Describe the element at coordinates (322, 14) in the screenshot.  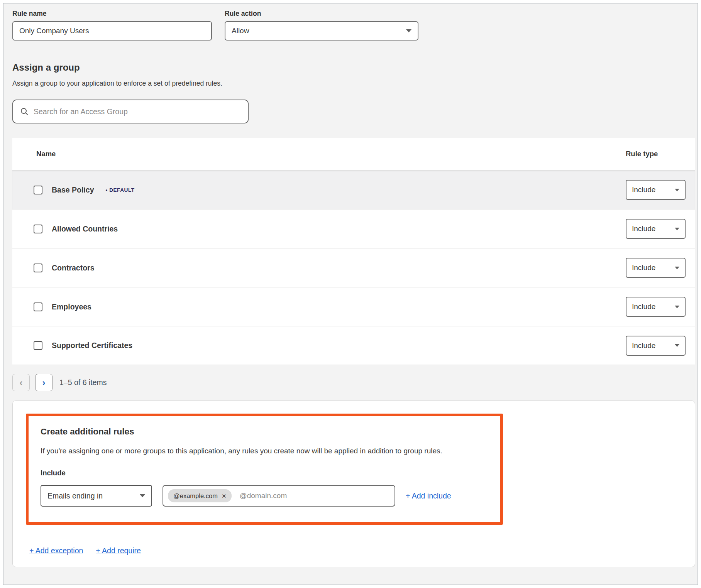
I see `rule-action-label: Rule action` at that location.